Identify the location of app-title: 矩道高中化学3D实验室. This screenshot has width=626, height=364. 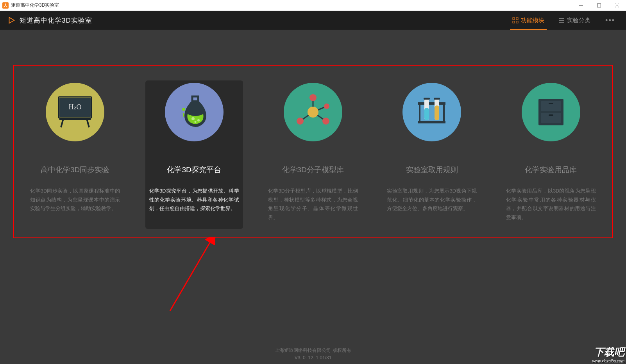
(56, 20).